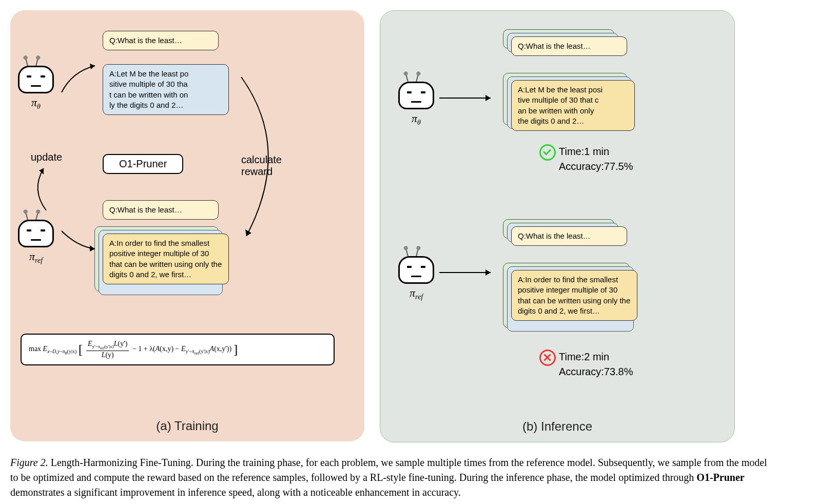 Image resolution: width=816 pixels, height=504 pixels. Describe the element at coordinates (569, 236) in the screenshot. I see `question-card-b2: Q:What is the least…` at that location.